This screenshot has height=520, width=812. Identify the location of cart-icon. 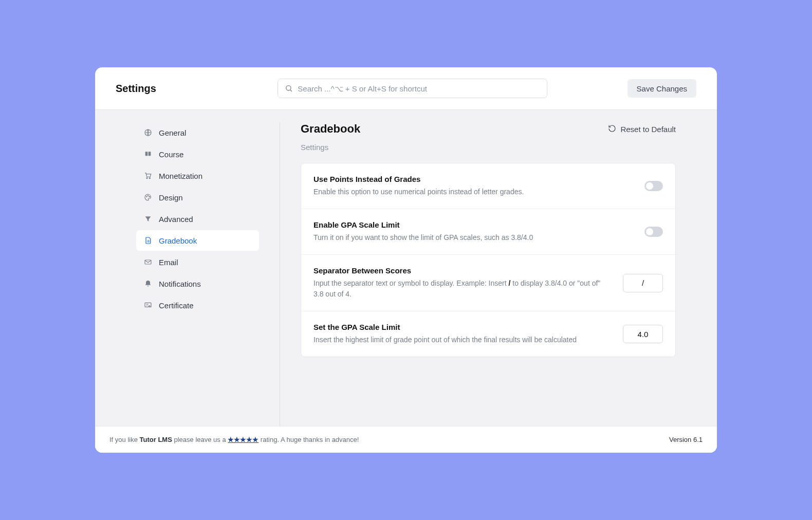
(148, 176).